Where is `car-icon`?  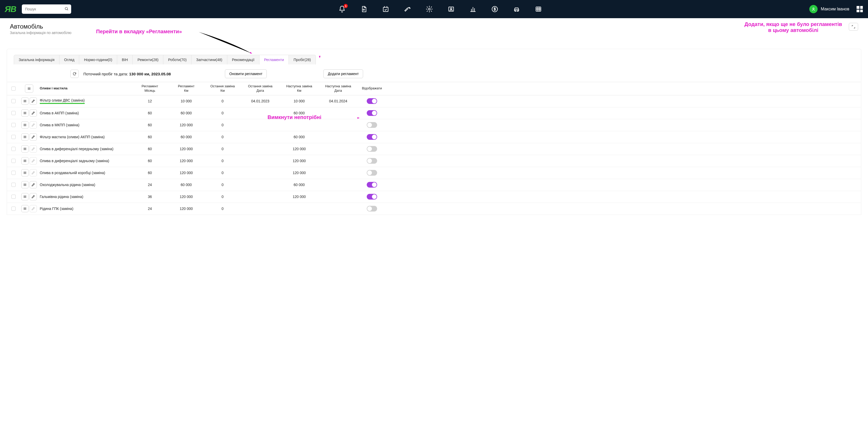 car-icon is located at coordinates (517, 9).